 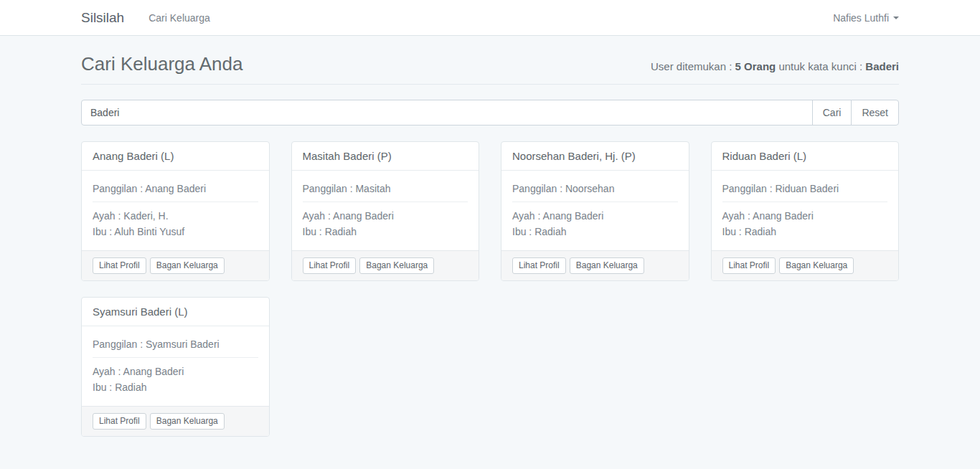 What do you see at coordinates (595, 211) in the screenshot?
I see `person-card: Noorsehan Baderi, Hj. (P) Panggilan` at bounding box center [595, 211].